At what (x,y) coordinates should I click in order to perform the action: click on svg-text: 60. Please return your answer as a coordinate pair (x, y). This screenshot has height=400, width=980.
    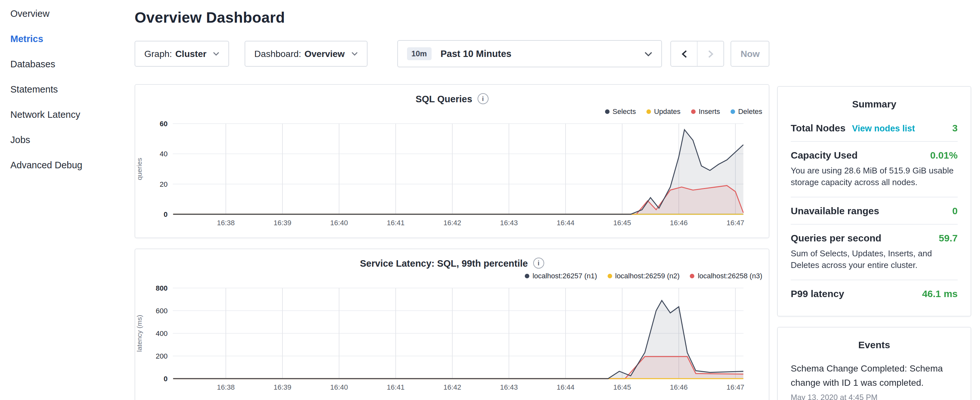
    Looking at the image, I should click on (164, 124).